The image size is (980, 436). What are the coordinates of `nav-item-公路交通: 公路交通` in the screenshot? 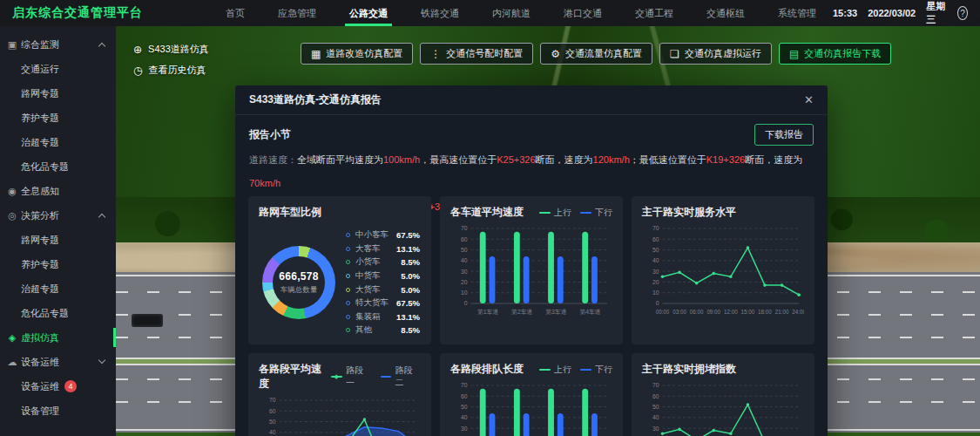 It's located at (368, 13).